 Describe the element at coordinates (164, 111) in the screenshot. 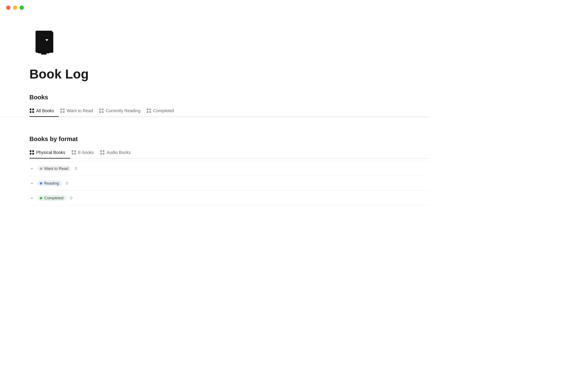

I see `tab-completed-label: Completed` at that location.